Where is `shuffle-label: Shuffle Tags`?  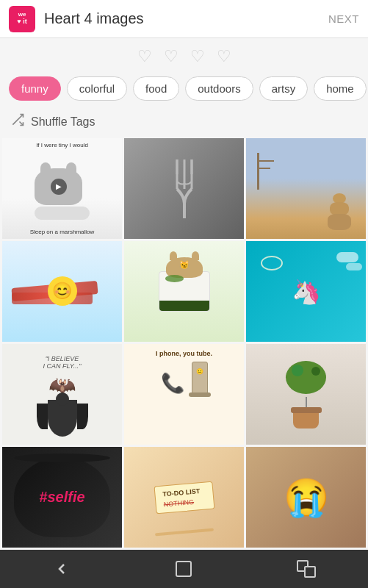 shuffle-label: Shuffle Tags is located at coordinates (63, 122).